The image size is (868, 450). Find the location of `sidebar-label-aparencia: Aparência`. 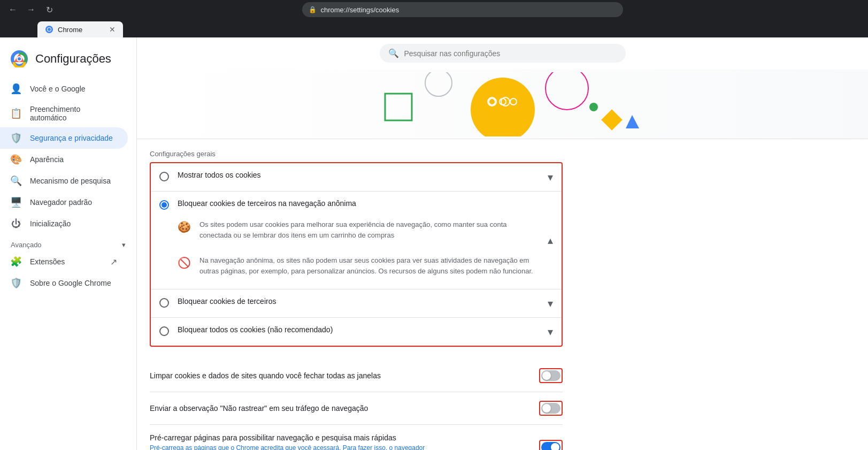

sidebar-label-aparencia: Aparência is located at coordinates (47, 159).